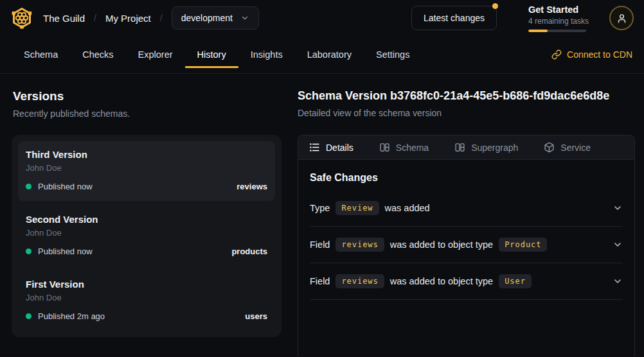 The height and width of the screenshot is (357, 644). What do you see at coordinates (98, 55) in the screenshot?
I see `tab-checks: Checks` at bounding box center [98, 55].